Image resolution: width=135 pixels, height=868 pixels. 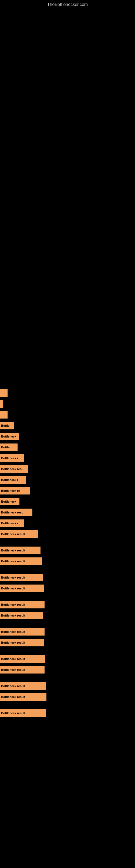 I want to click on result-bar-14: Bottleneck result, so click(x=19, y=534).